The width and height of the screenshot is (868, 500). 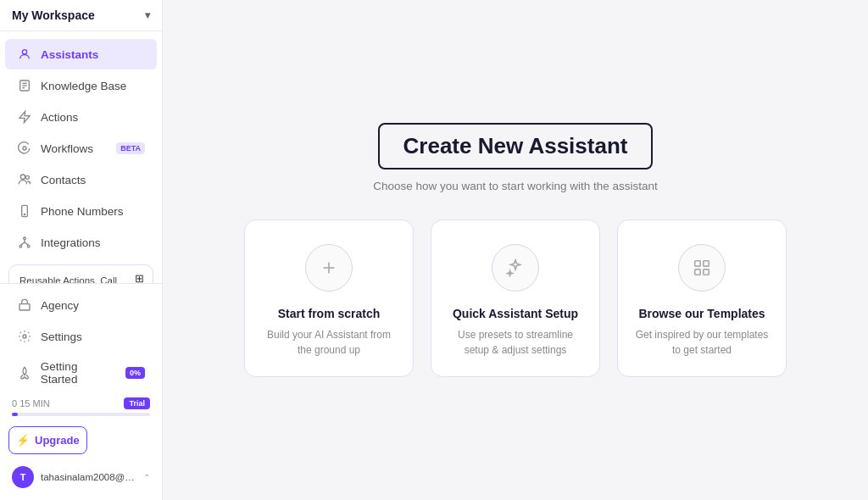 I want to click on avatar: T, so click(x=23, y=477).